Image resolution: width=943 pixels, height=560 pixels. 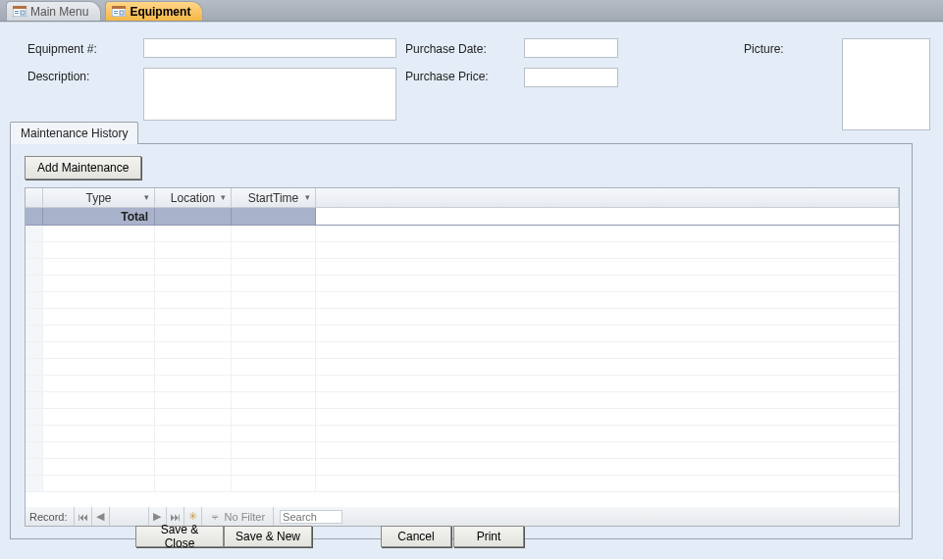 I want to click on grid-select-all, so click(x=34, y=198).